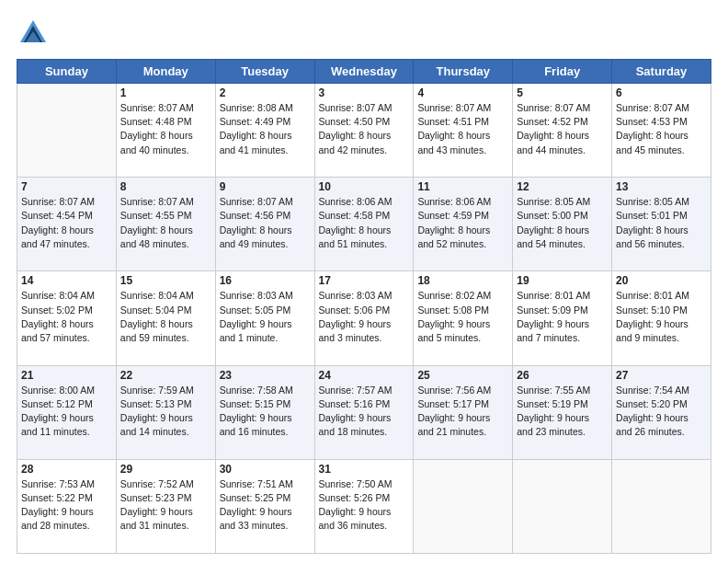 The image size is (728, 563). What do you see at coordinates (662, 187) in the screenshot?
I see `day-number: 13` at bounding box center [662, 187].